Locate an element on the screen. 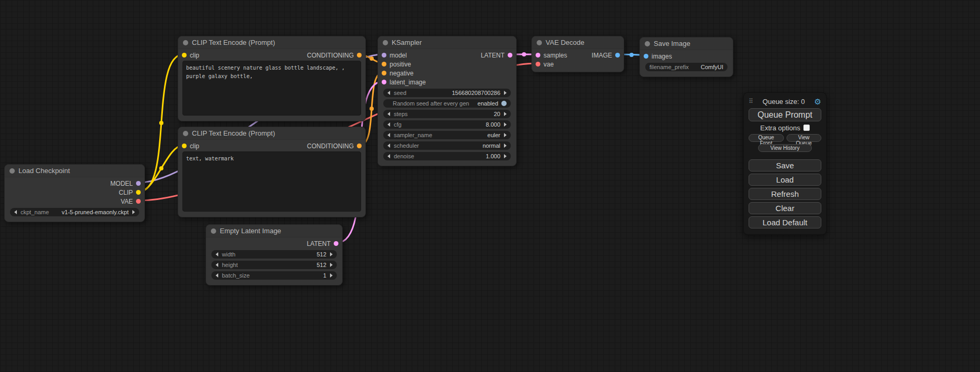 Image resolution: width=980 pixels, height=372 pixels. output-slot-latent: LATENT is located at coordinates (274, 244).